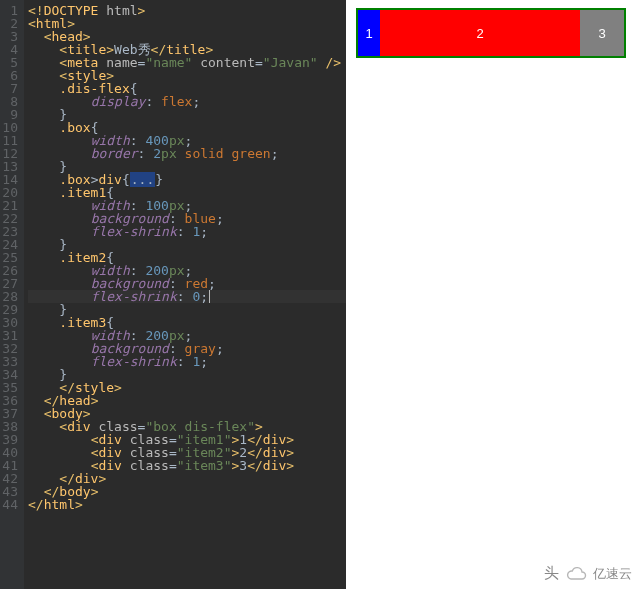  Describe the element at coordinates (187, 102) in the screenshot. I see `code-line: display: flex;` at that location.